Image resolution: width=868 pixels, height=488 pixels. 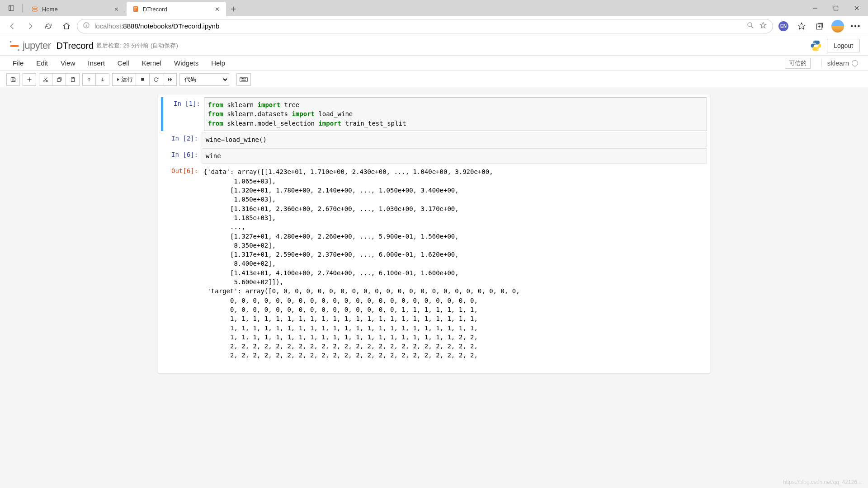 What do you see at coordinates (68, 63) in the screenshot?
I see `menu-view: View` at bounding box center [68, 63].